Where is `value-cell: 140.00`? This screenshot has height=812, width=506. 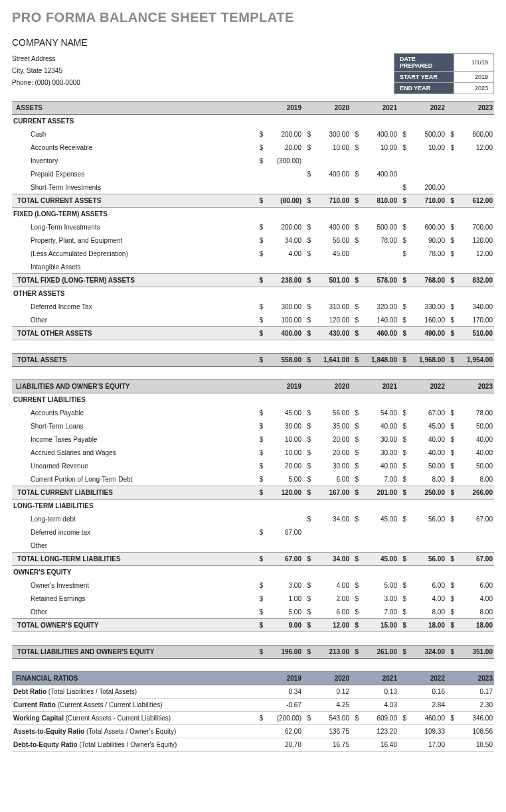
value-cell: 140.00 is located at coordinates (379, 320).